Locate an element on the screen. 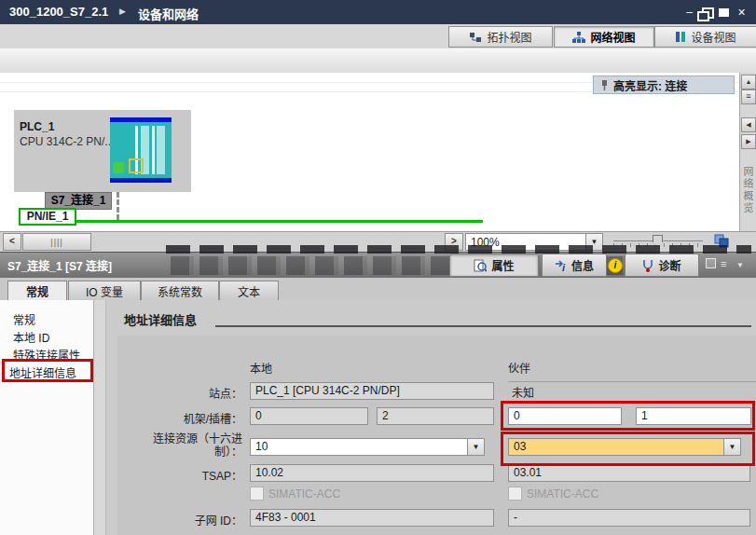 The image size is (756, 535). tab-label: 设备视图 is located at coordinates (713, 37).